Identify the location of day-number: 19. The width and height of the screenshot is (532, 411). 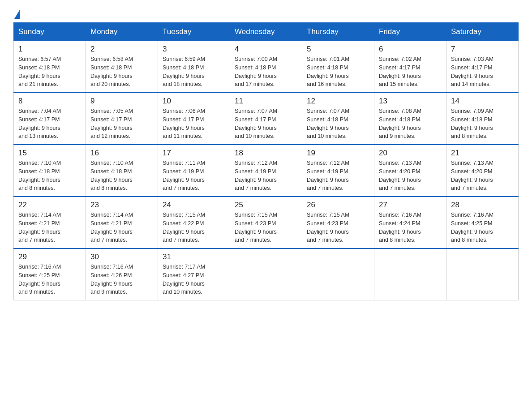
(338, 153).